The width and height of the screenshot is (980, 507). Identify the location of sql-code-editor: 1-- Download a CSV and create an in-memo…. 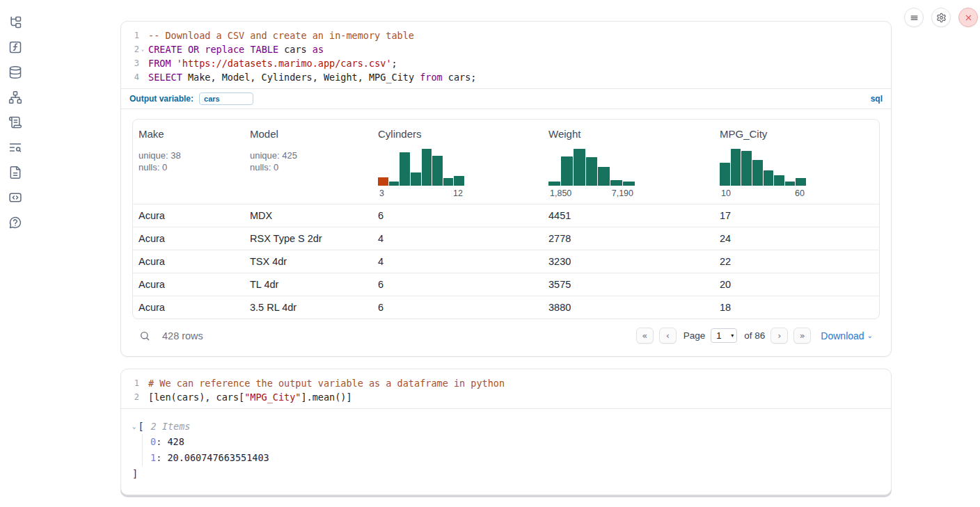
(506, 55).